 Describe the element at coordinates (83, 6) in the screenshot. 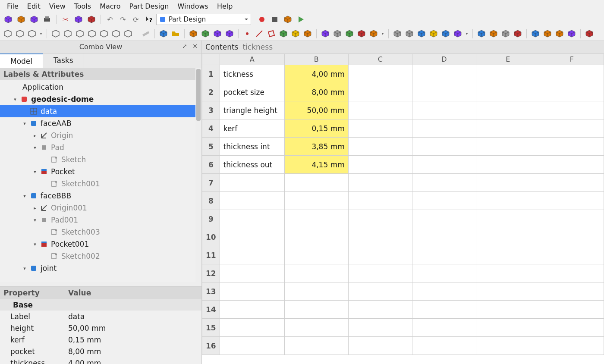

I see `menu-tools: Tools` at that location.